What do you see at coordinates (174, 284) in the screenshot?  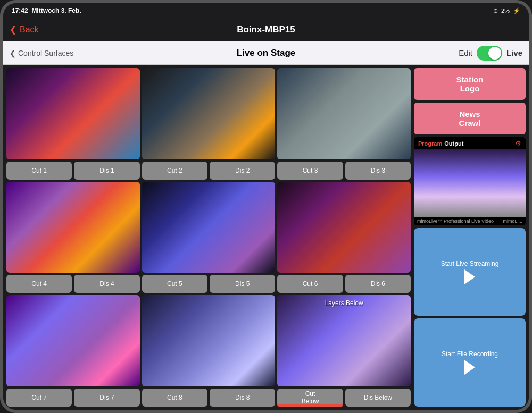 I see `cut5-button: Cut 5` at bounding box center [174, 284].